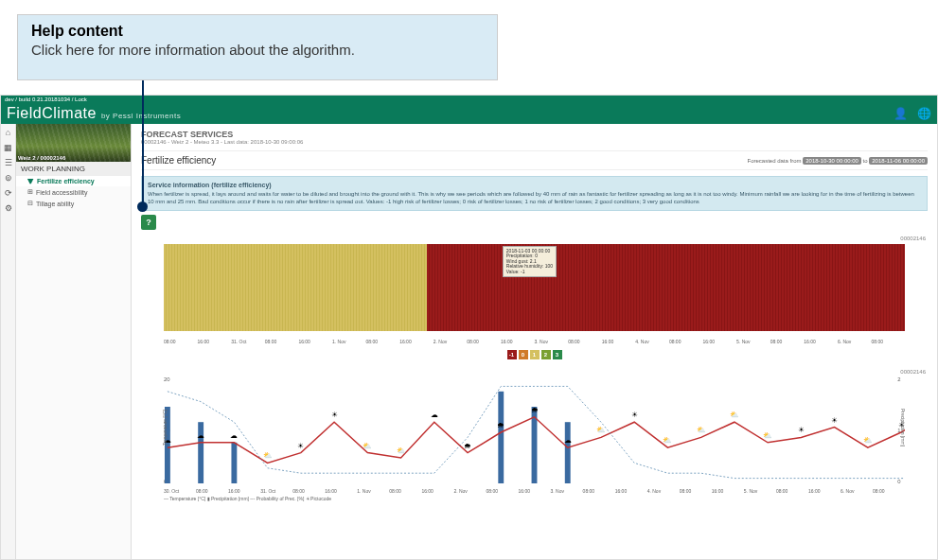 This screenshot has width=938, height=560. Describe the element at coordinates (74, 203) in the screenshot. I see `sidebar-item-tillage: ⊟ Tillage ability` at that location.